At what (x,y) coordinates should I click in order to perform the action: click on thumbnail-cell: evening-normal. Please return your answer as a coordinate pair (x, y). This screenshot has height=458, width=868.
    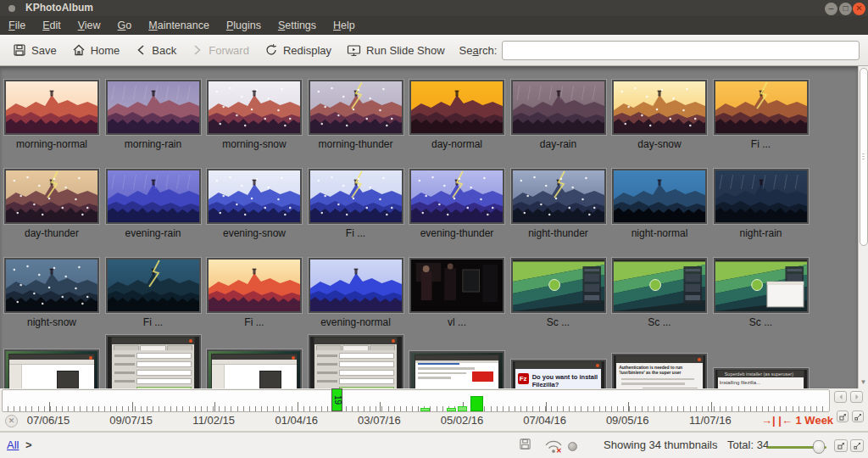
    Looking at the image, I should click on (356, 293).